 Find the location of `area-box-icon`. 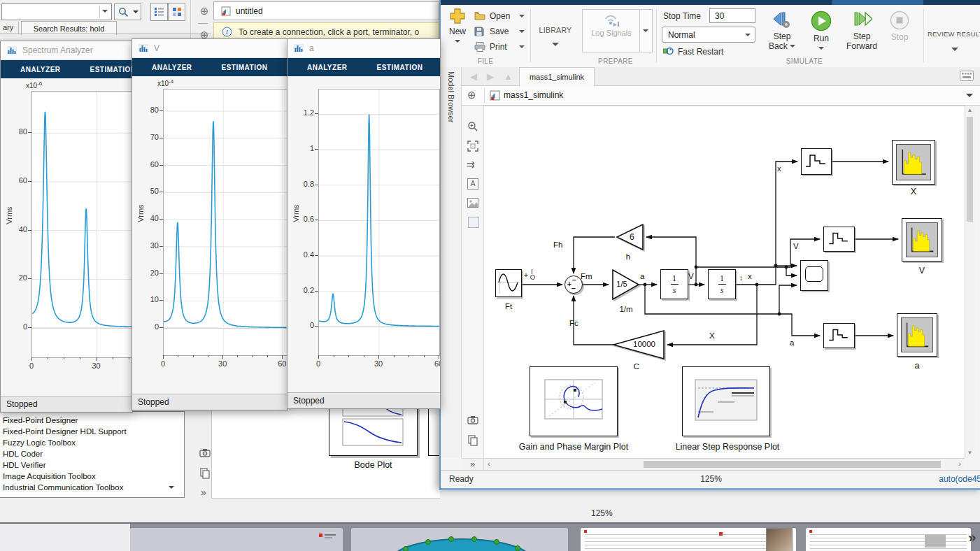

area-box-icon is located at coordinates (474, 222).